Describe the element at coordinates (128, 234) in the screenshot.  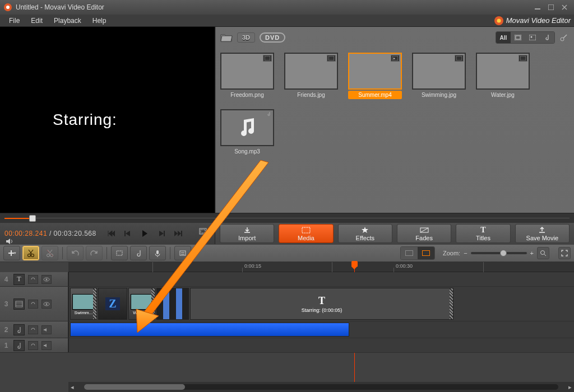
I see `step-back-button` at that location.